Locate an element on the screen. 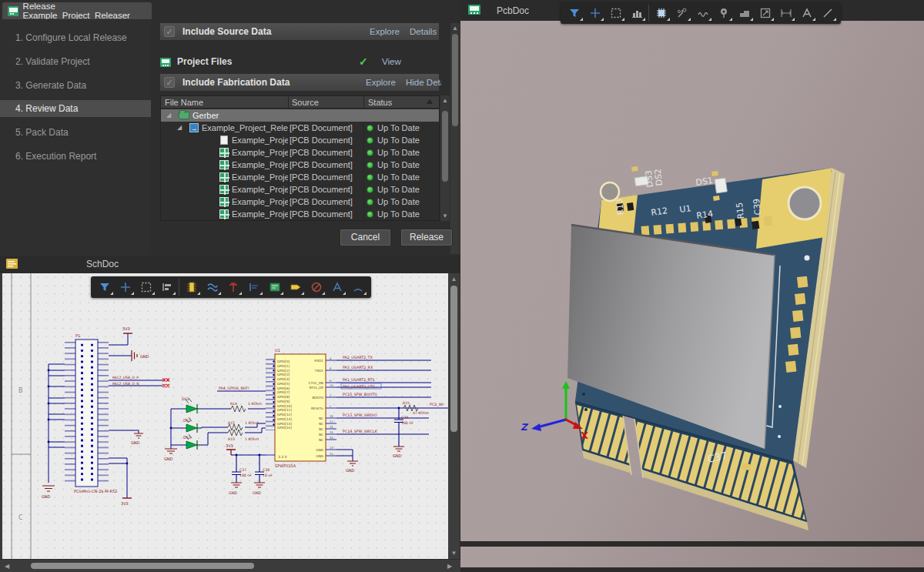  table-row-folder: ◢ Gerber is located at coordinates (300, 115).